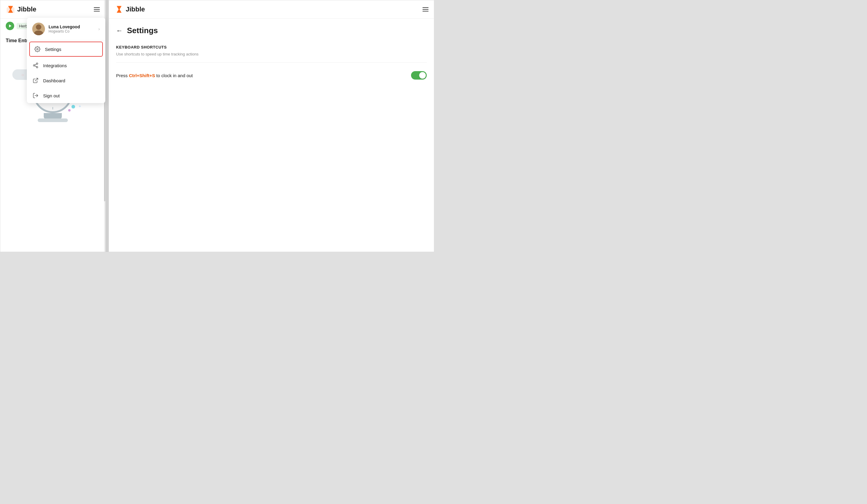 The width and height of the screenshot is (867, 504). I want to click on left-header: Jibble, so click(53, 10).